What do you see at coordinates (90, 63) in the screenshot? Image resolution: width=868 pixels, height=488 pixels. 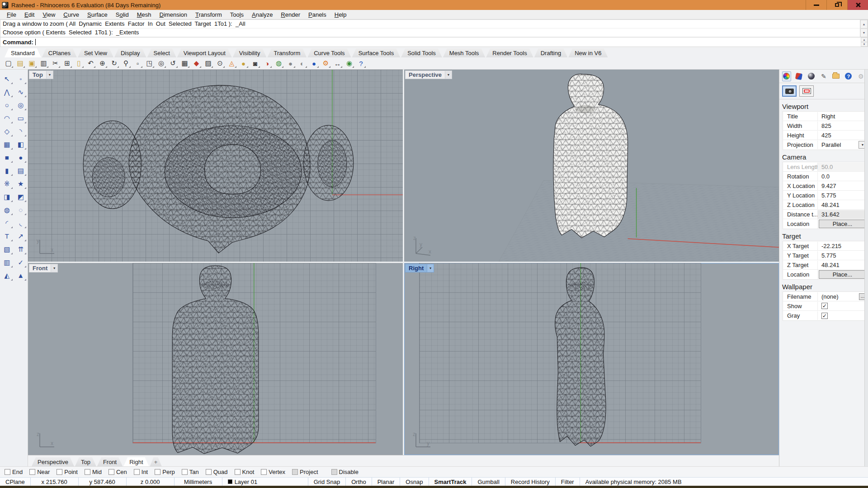 I see `undo-icon: ↶` at bounding box center [90, 63].